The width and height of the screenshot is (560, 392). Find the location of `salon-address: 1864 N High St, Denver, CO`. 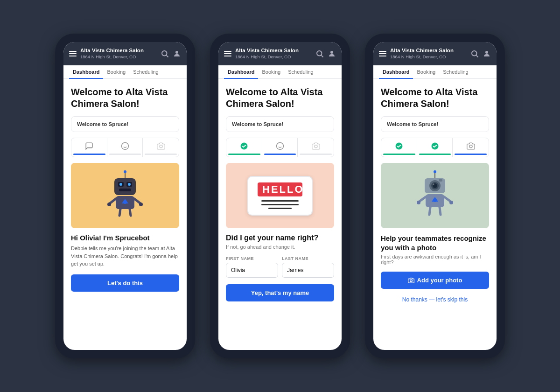

salon-address: 1864 N High St, Denver, CO is located at coordinates (119, 57).